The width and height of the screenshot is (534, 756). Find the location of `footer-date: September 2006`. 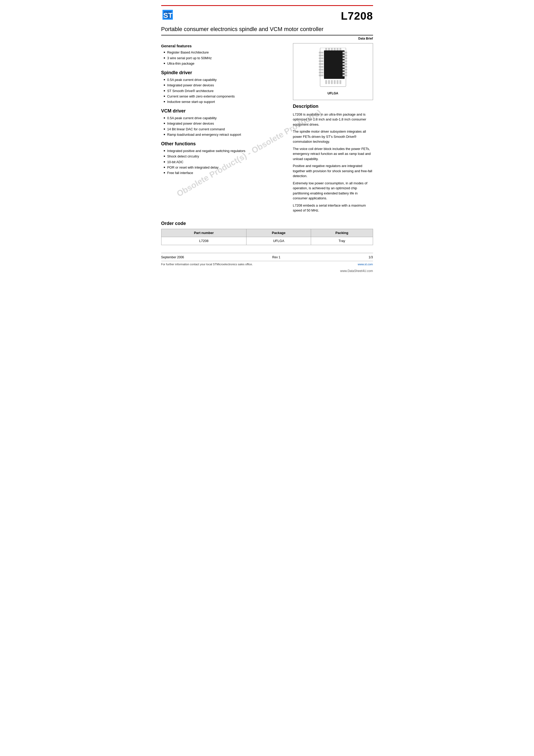

footer-date: September 2006 is located at coordinates (173, 257).